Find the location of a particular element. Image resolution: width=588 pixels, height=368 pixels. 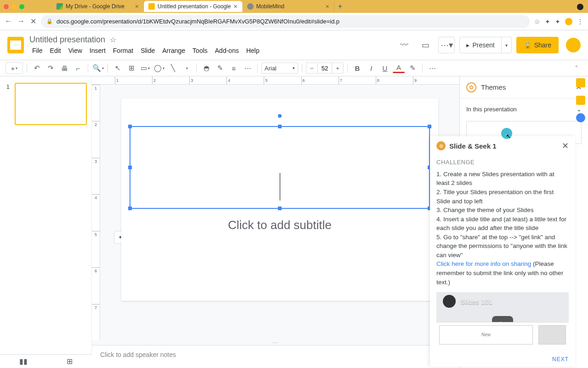

line-drop-tool is located at coordinates (187, 68).